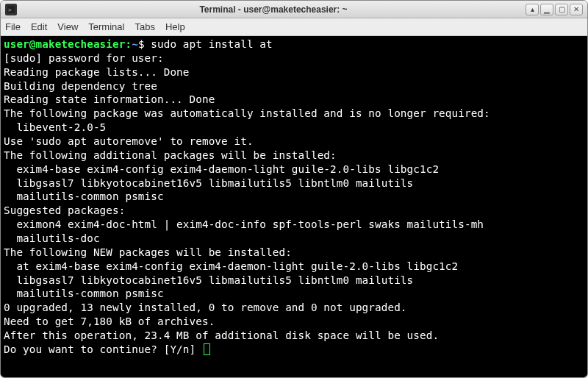  What do you see at coordinates (103, 349) in the screenshot?
I see `output-line: Do you want to continue? [Y/n]` at bounding box center [103, 349].